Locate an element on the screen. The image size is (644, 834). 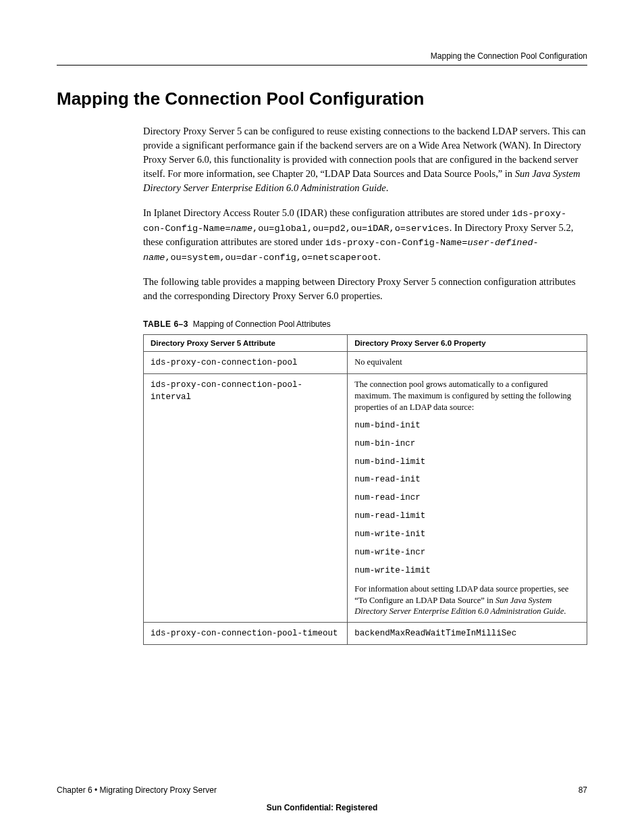
table-row: ids-proxy-con-connection-pool No equival… is located at coordinates (366, 363).